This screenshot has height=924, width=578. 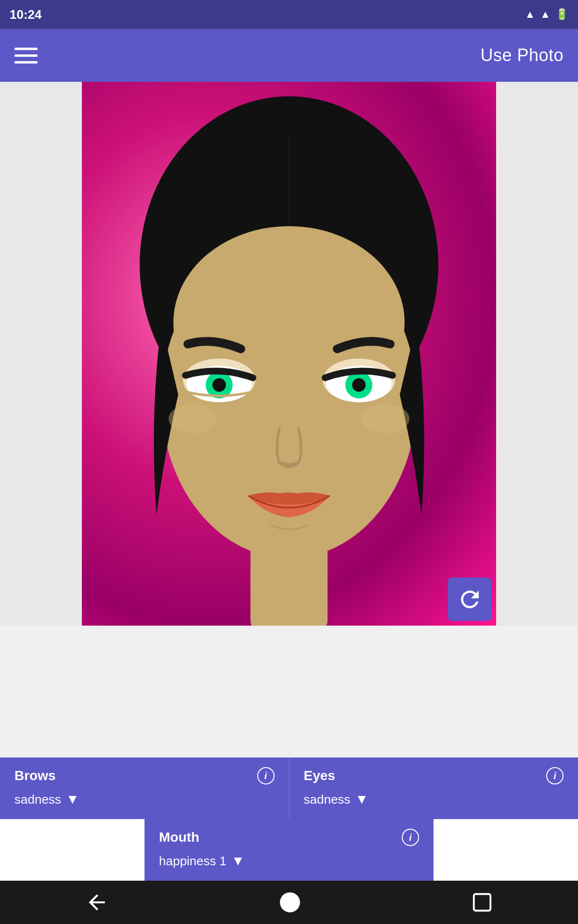 I want to click on signal-icon: ▲, so click(x=545, y=14).